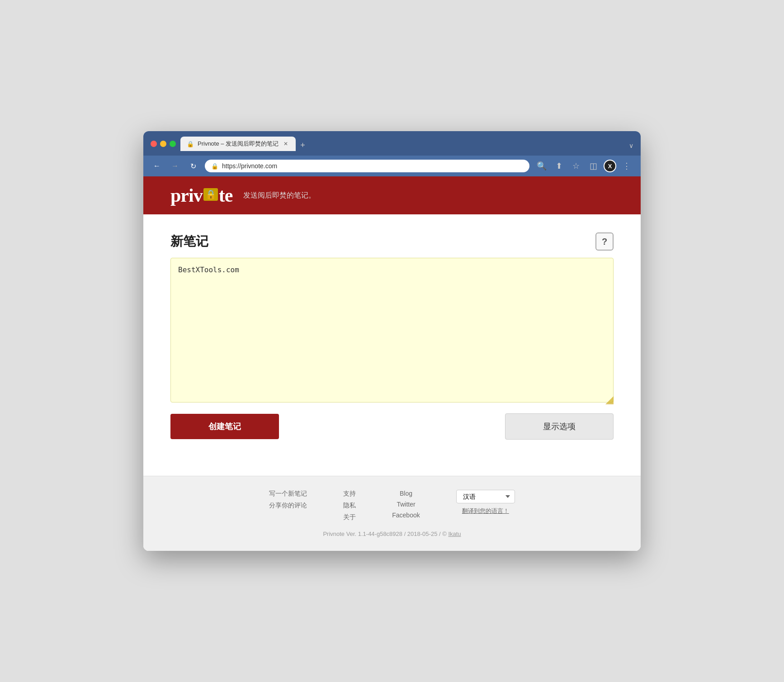 This screenshot has width=784, height=682. What do you see at coordinates (559, 426) in the screenshot?
I see `show-options-button: 显示选项` at bounding box center [559, 426].